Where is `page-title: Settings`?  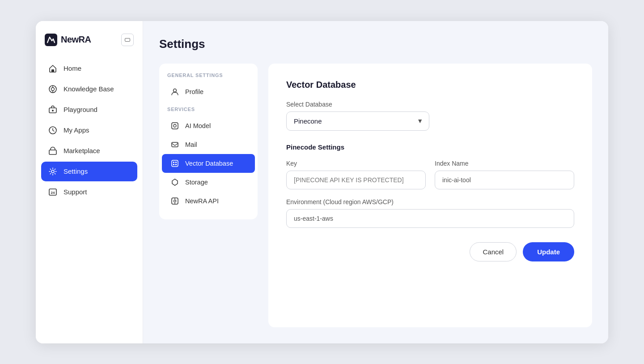
page-title: Settings is located at coordinates (376, 44).